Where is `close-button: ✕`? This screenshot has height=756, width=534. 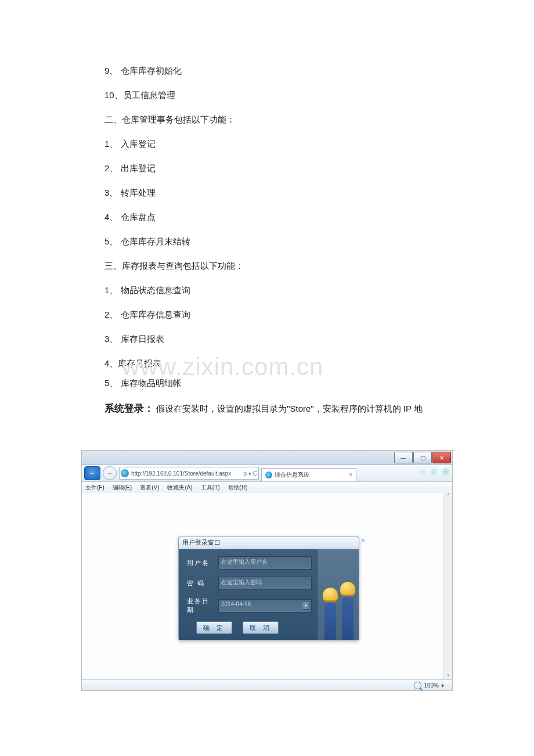 close-button: ✕ is located at coordinates (442, 458).